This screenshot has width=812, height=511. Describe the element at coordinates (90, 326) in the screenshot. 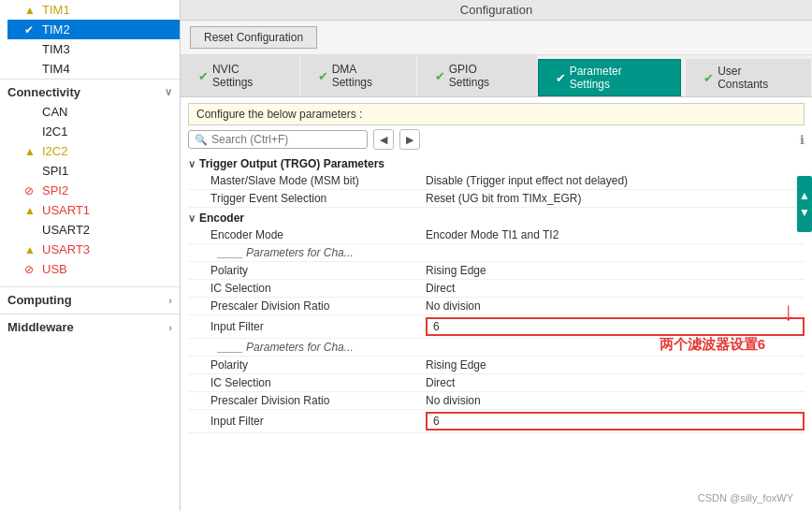

I see `middleware-section: Middleware ›` at that location.